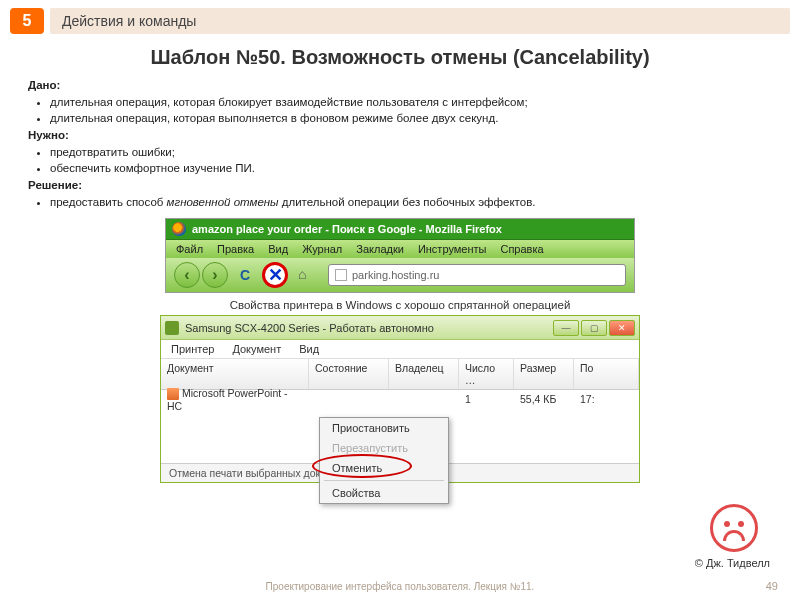 This screenshot has height=600, width=800. I want to click on given-item: длительная операция, которая выполняется…, so click(411, 118).